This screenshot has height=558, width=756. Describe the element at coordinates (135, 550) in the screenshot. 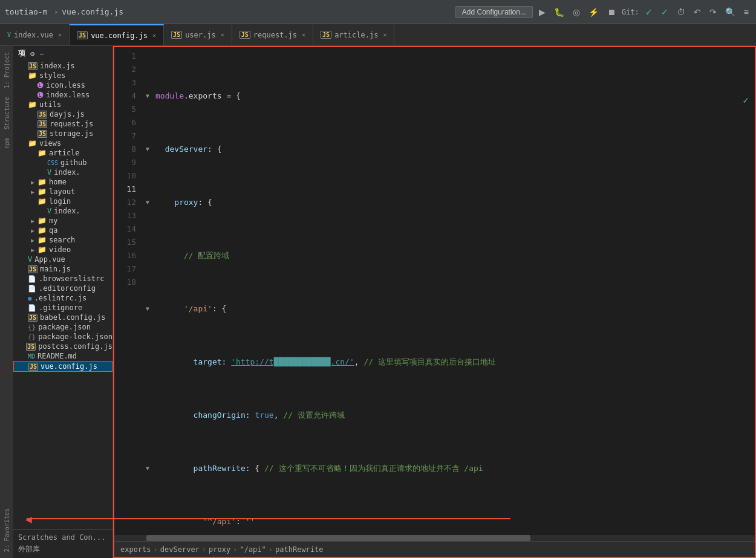

I see `breadcrumb-item-1: exports` at that location.